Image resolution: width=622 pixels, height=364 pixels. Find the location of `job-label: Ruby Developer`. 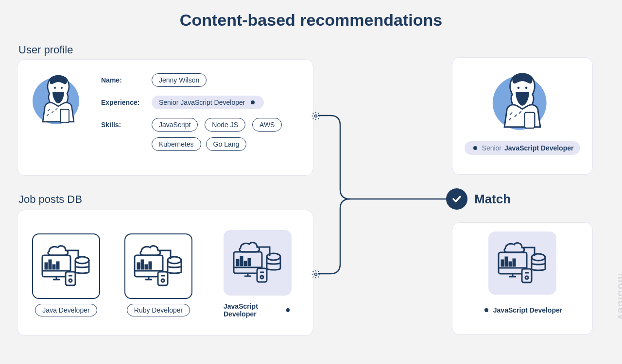

job-label: Ruby Developer is located at coordinates (158, 310).